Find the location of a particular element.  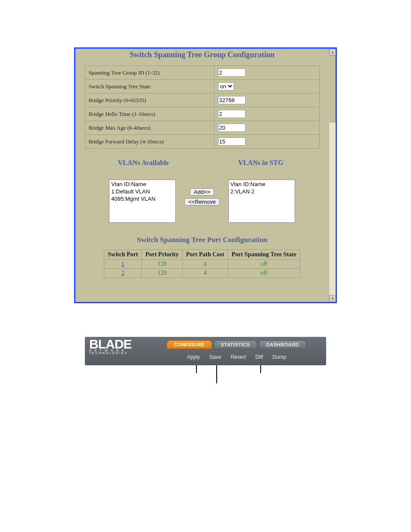

tab-statistics: STATISTICS is located at coordinates (236, 345).